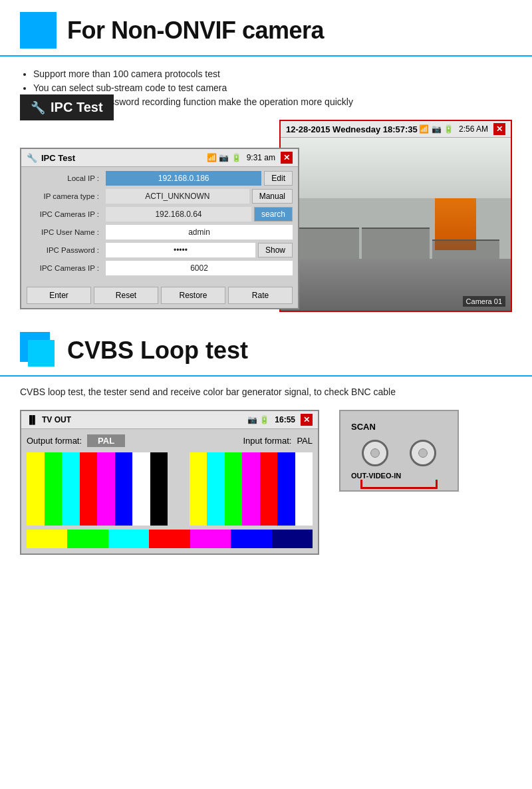 The width and height of the screenshot is (532, 789). I want to click on tv-titlebar-right: 📷 🔋 16:55 ✕, so click(280, 420).